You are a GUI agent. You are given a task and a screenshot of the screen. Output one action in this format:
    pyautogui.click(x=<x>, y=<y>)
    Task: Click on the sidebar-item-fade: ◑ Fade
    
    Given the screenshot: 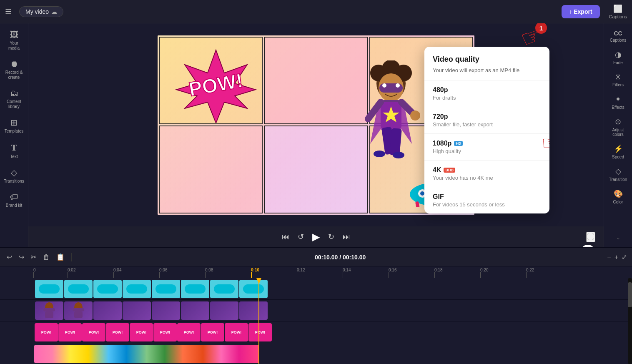 What is the action you would take?
    pyautogui.click(x=618, y=58)
    